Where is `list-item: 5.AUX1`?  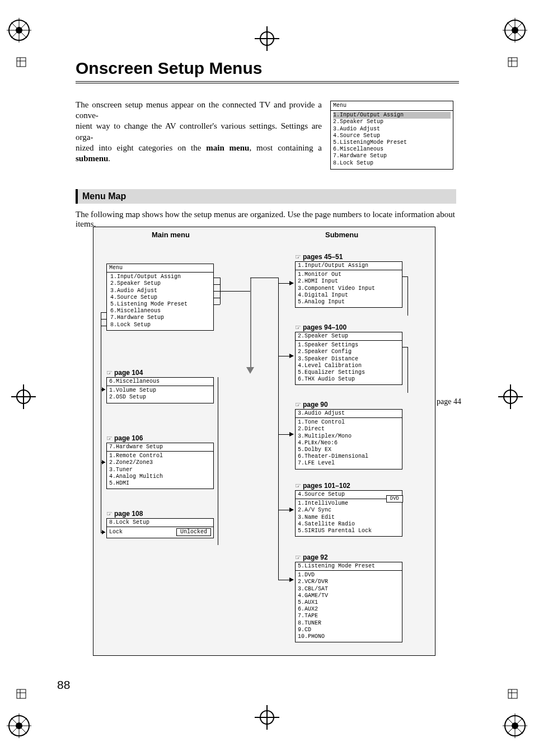 list-item: 5.AUX1 is located at coordinates (349, 603).